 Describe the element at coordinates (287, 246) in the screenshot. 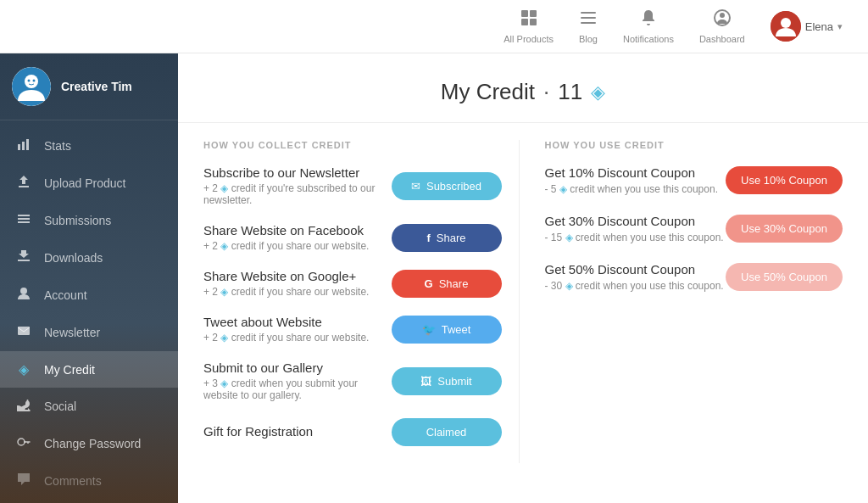

I see `facebook-desc: + 2 ◈ credit if you share our website.` at that location.